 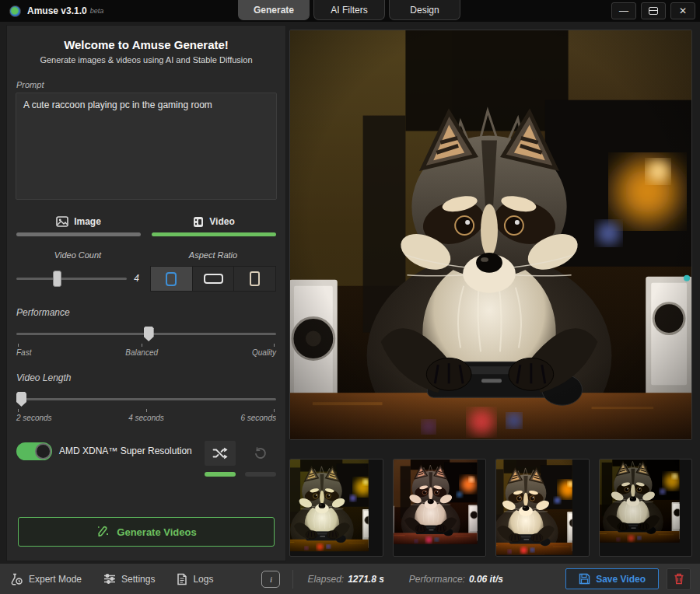 What do you see at coordinates (156, 532) in the screenshot?
I see `generate-videos-label: Generate Videos` at bounding box center [156, 532].